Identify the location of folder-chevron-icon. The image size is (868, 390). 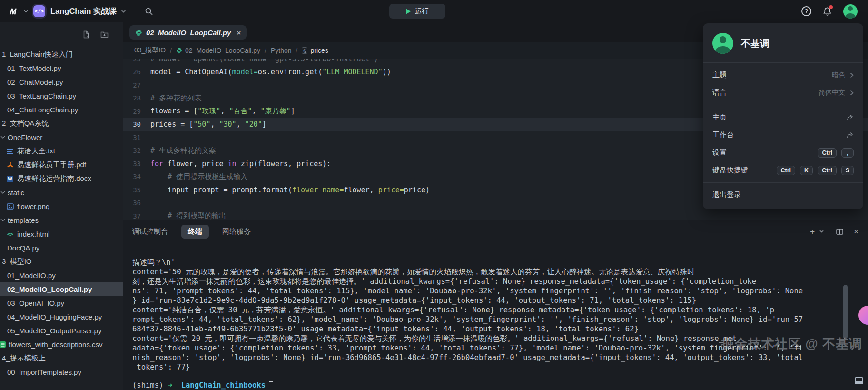
(3, 138).